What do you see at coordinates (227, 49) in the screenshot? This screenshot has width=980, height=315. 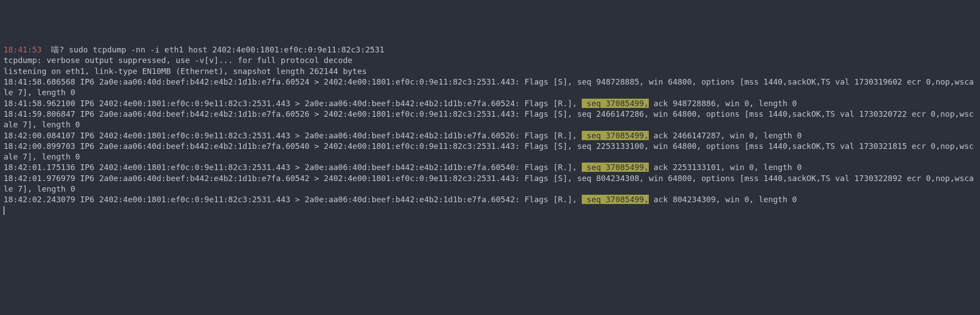 I see `command-text: sudo tcpdump -nn -i eth1 host 2402:4e00:…` at bounding box center [227, 49].